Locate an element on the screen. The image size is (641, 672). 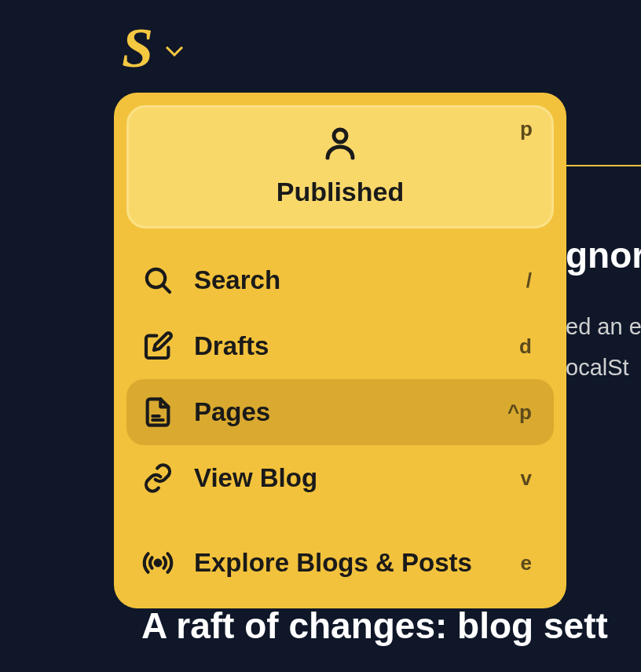
bg-article-title: gnor is located at coordinates (603, 255).